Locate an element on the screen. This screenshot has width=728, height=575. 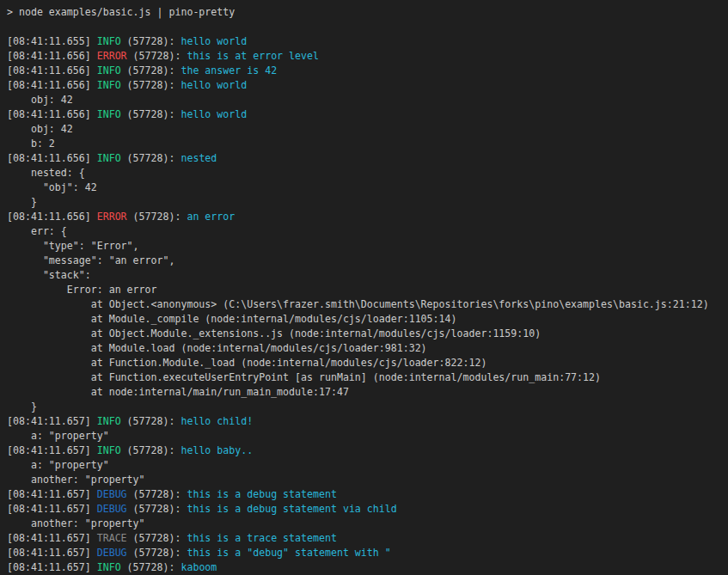
log-message: kaboom is located at coordinates (199, 567).